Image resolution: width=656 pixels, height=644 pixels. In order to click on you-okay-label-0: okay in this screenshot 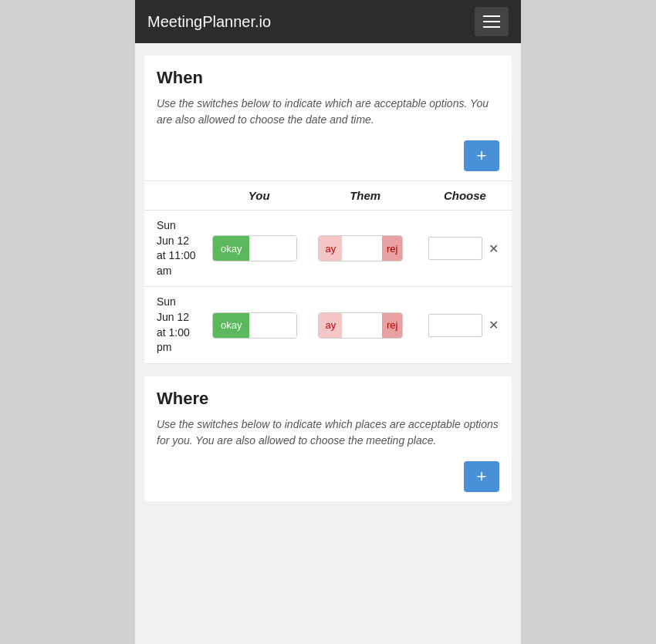, I will do `click(232, 248)`.